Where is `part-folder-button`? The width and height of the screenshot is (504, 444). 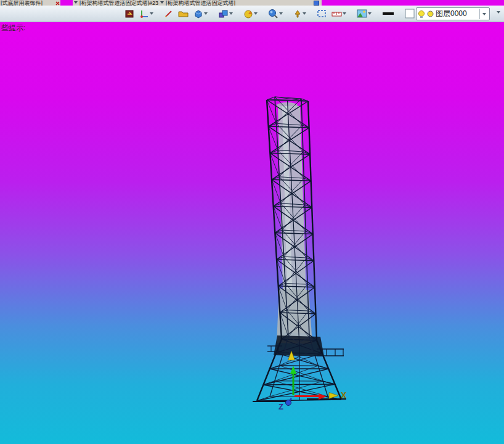 part-folder-button is located at coordinates (184, 14).